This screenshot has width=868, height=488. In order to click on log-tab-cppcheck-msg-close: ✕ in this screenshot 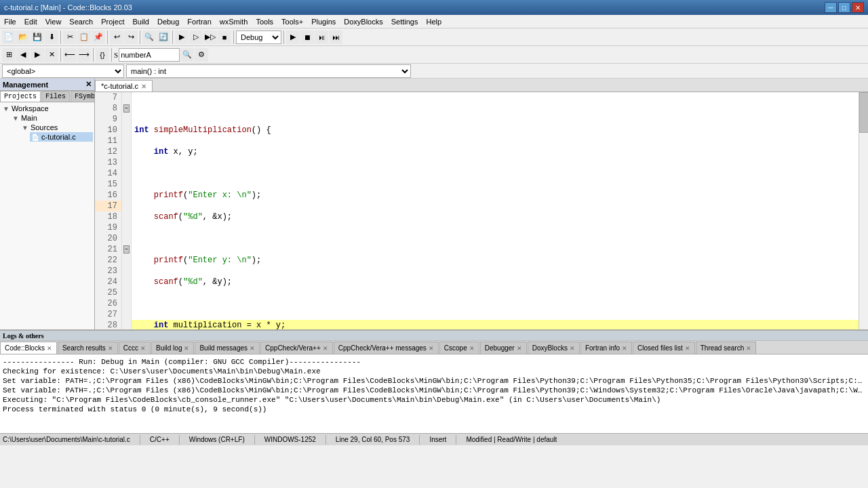, I will do `click(431, 348)`.